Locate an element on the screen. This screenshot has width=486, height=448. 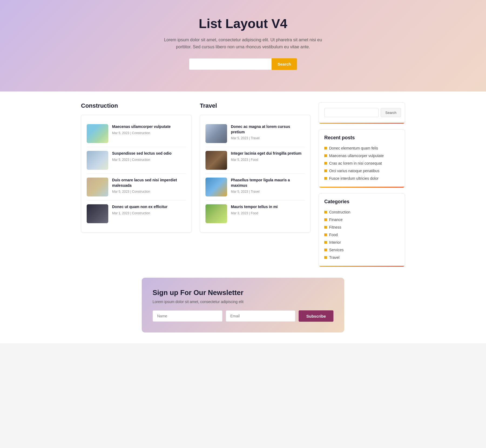
newsletter-section: Sign up For Our Newsletter Lorem ipsum d… is located at coordinates (243, 310).